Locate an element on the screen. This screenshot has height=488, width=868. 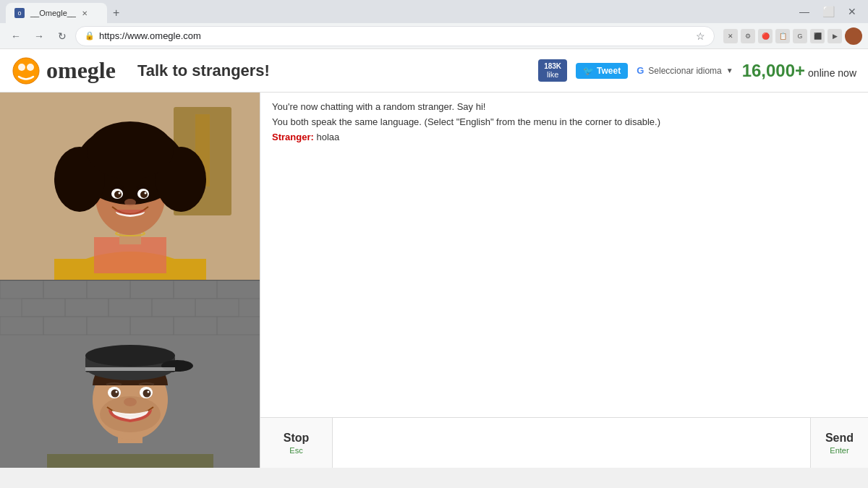
stranger-video-panel is located at coordinates (130, 187).